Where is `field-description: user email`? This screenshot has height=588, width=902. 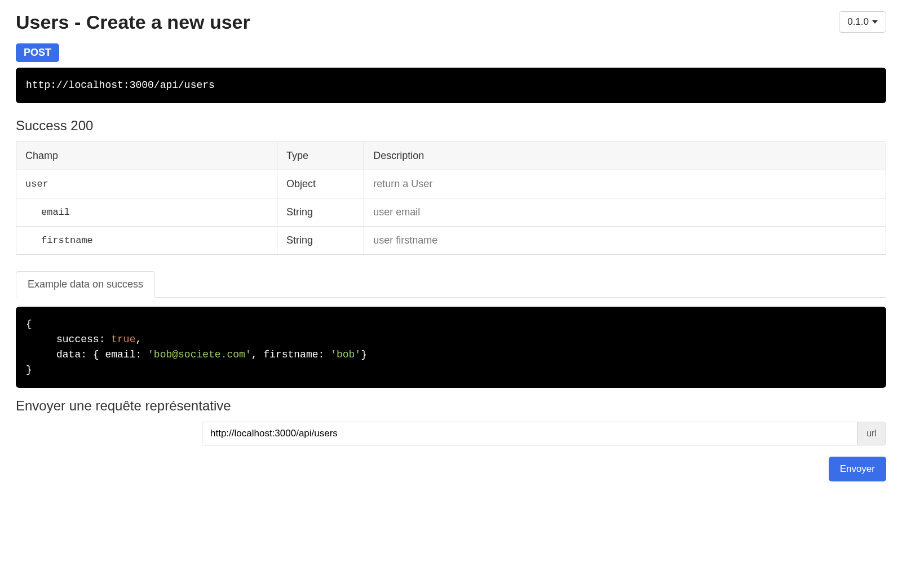
field-description: user email is located at coordinates (625, 213).